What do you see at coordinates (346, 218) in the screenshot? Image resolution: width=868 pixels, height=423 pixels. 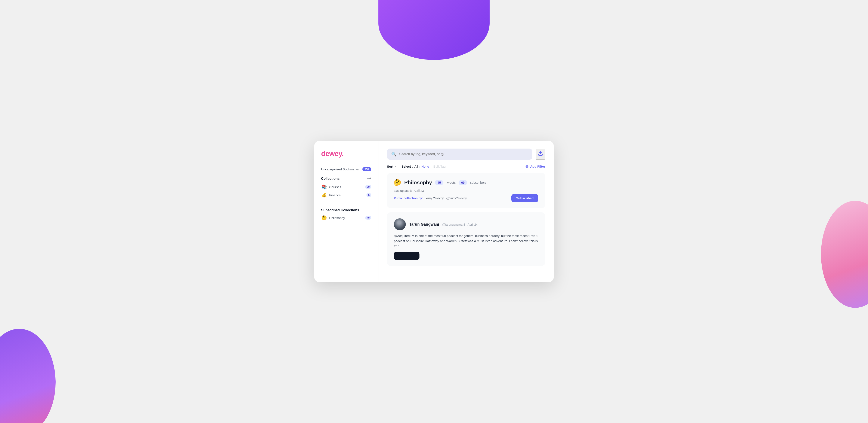 I see `subscribed-item-philosophy: 🤔 Philosophy 45` at bounding box center [346, 218].